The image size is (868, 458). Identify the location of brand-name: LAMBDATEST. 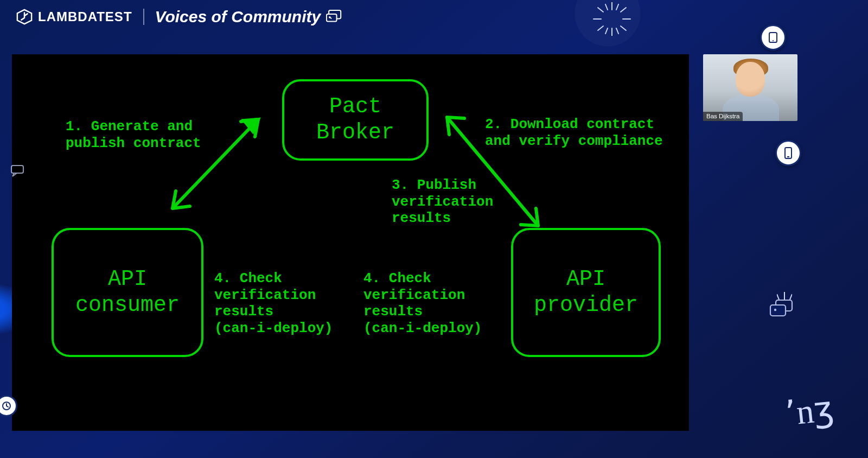
(85, 17).